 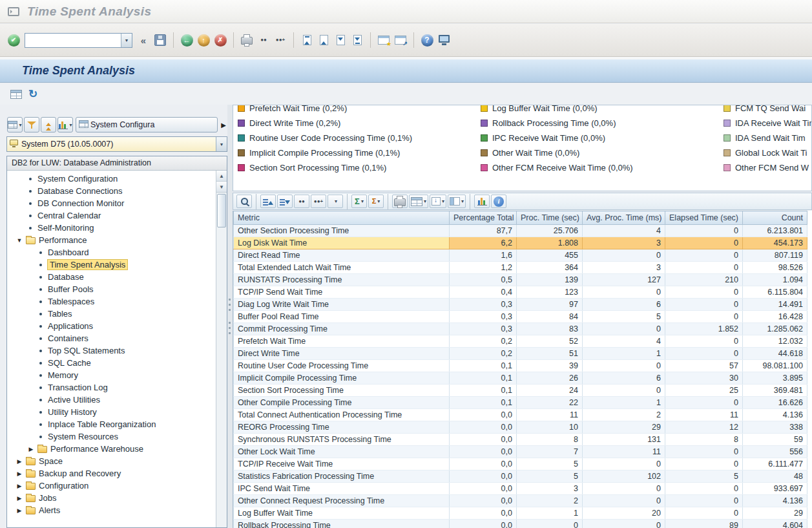 I want to click on cell-proc-time-sec: 8, so click(x=550, y=439).